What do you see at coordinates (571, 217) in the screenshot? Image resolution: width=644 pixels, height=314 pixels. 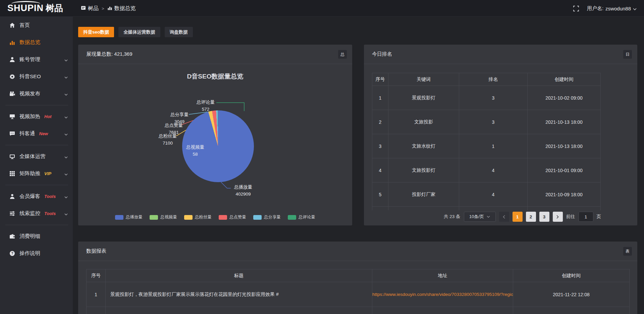 I see `goto-label: 前往` at bounding box center [571, 217].